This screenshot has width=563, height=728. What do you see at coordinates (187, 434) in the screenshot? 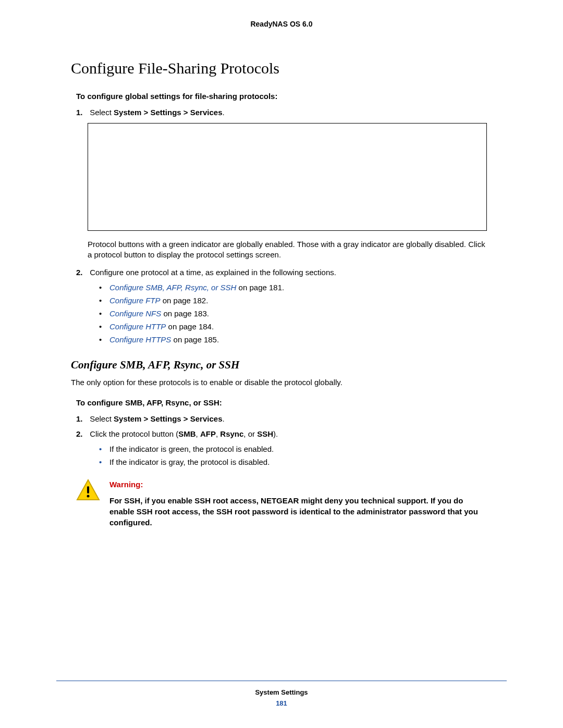
I see `b: SMB` at bounding box center [187, 434].